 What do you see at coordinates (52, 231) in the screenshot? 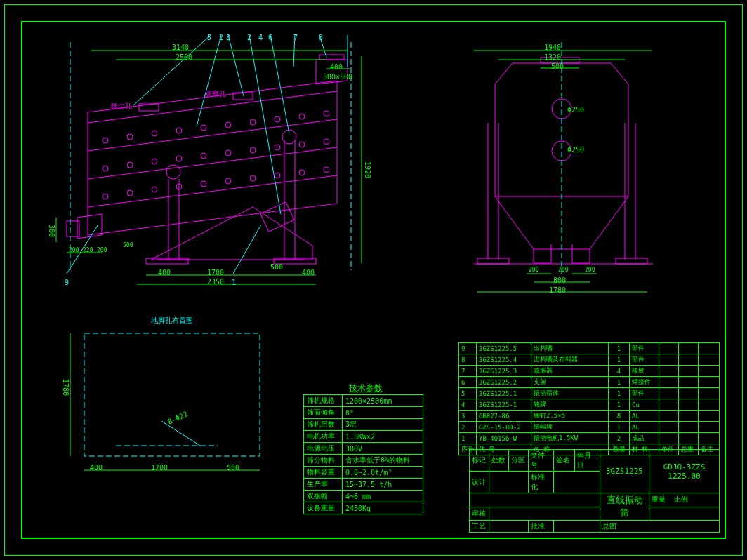
I see `dim-300: 300` at bounding box center [52, 231].